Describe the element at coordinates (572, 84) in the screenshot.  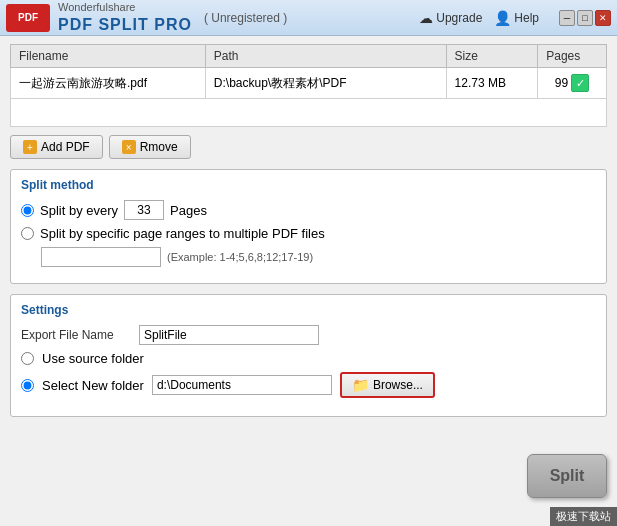
I see `cell-pages: 99 ✓` at that location.